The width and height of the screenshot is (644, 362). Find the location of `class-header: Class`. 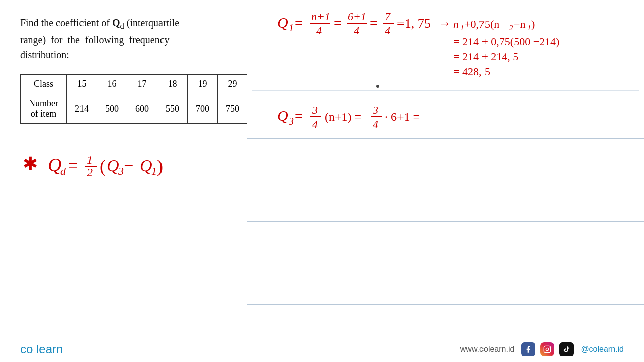

class-header: Class is located at coordinates (44, 84).